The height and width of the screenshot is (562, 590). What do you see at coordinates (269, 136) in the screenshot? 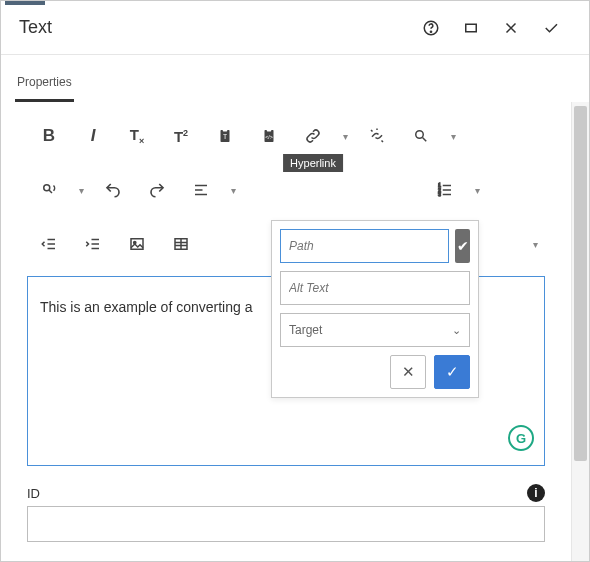
I see `paste-html-button: </>` at bounding box center [269, 136].